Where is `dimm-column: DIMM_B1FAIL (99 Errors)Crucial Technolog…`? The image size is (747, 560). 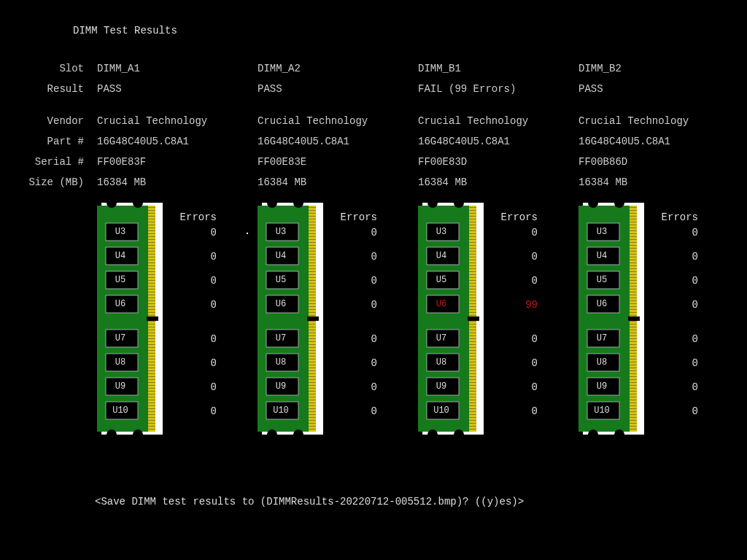 dimm-column: DIMM_B1FAIL (99 Errors)Crucial Technolog… is located at coordinates (498, 125).